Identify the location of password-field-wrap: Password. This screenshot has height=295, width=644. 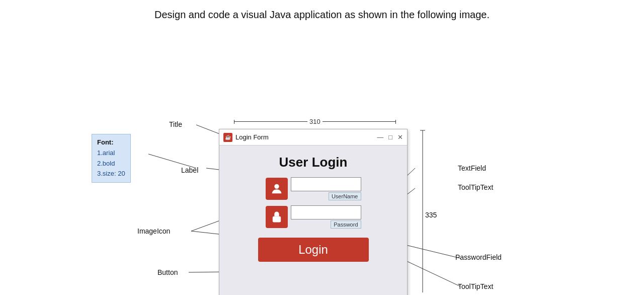
(326, 217).